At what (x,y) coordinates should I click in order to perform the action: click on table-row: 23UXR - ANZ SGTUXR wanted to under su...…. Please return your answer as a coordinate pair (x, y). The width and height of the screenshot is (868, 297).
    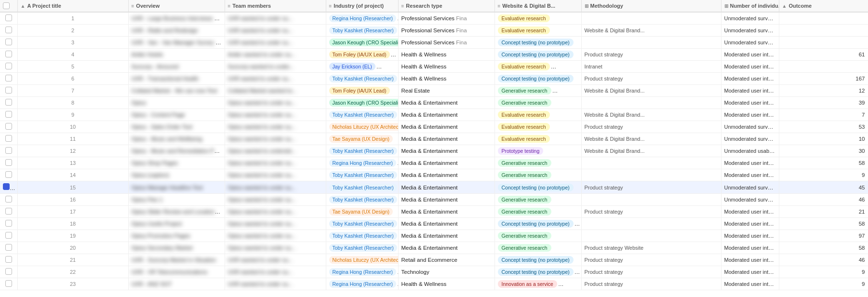
    Looking at the image, I should click on (434, 284).